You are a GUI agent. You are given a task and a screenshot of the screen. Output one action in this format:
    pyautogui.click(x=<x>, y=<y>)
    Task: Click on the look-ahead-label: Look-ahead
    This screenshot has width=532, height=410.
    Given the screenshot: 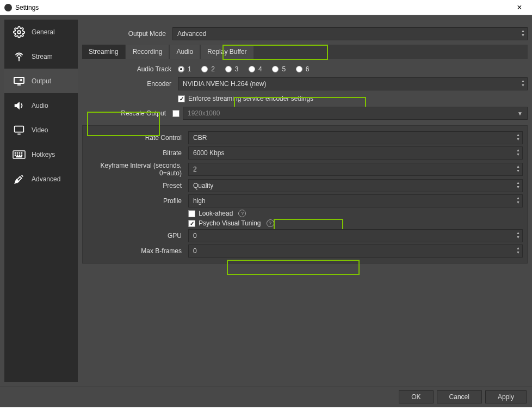 What is the action you would take?
    pyautogui.click(x=215, y=213)
    